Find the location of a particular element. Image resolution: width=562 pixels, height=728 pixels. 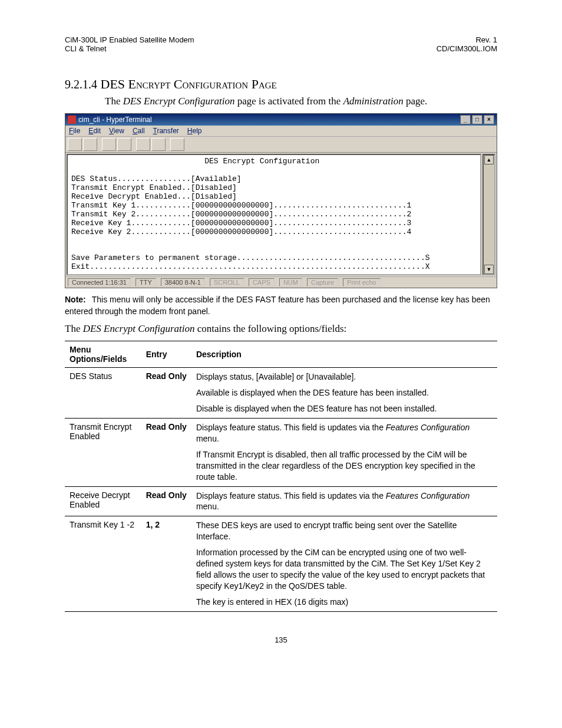

toolbar-new-icon is located at coordinates (75, 144).